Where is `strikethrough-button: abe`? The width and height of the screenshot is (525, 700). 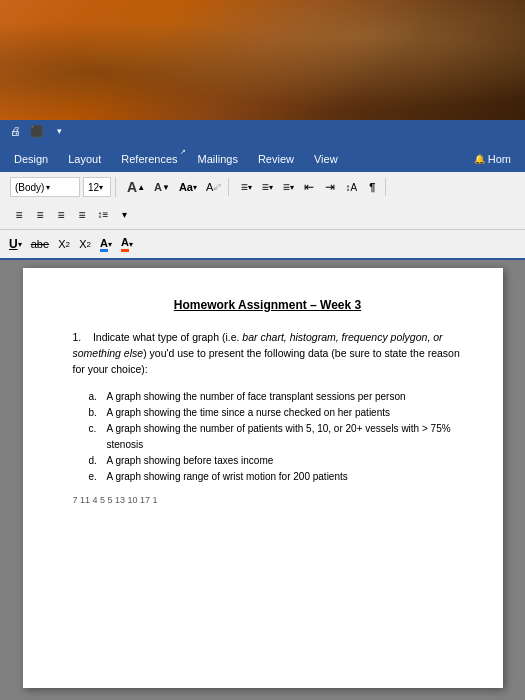 strikethrough-button: abe is located at coordinates (40, 244).